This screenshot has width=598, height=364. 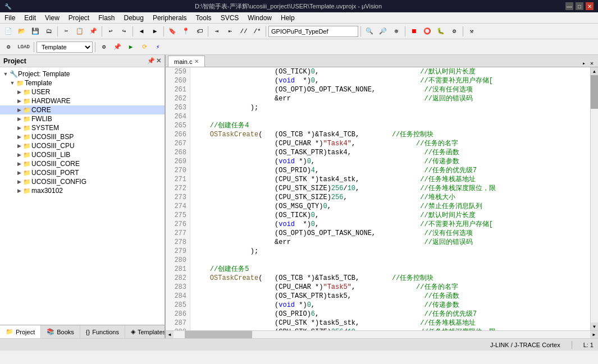 I want to click on tree-CORE: ▶ 📁 CORE, so click(x=82, y=110).